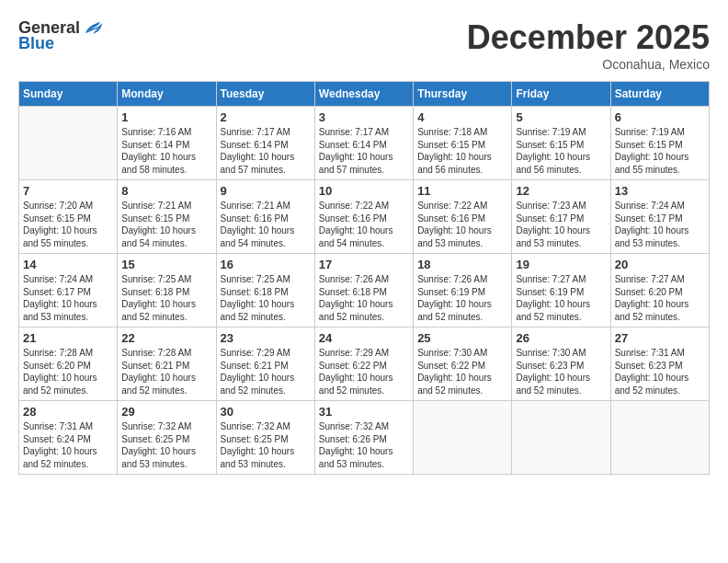  I want to click on location: Oconahua, Mexico, so click(588, 64).